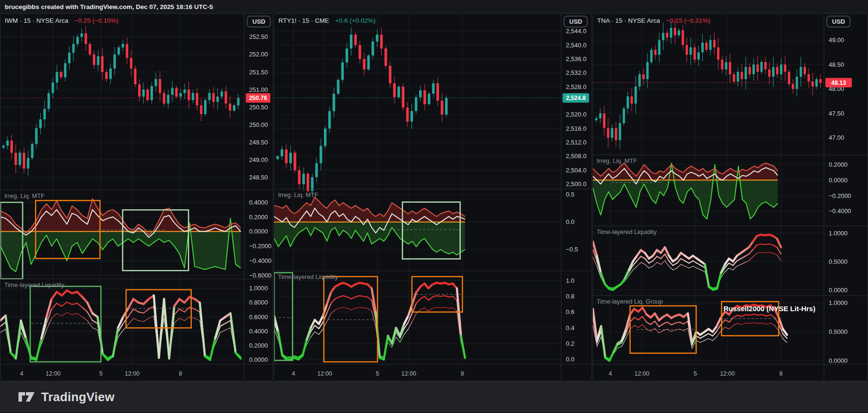  Describe the element at coordinates (120, 215) in the screenshot. I see `irreg-red-fill` at that location.